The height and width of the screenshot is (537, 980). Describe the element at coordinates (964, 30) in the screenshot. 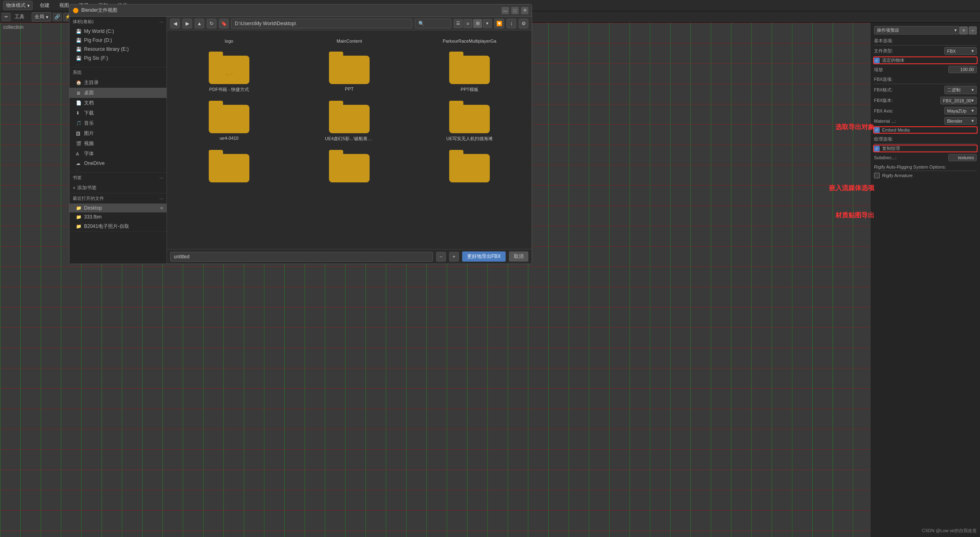

I see `preset-add-button: +` at that location.